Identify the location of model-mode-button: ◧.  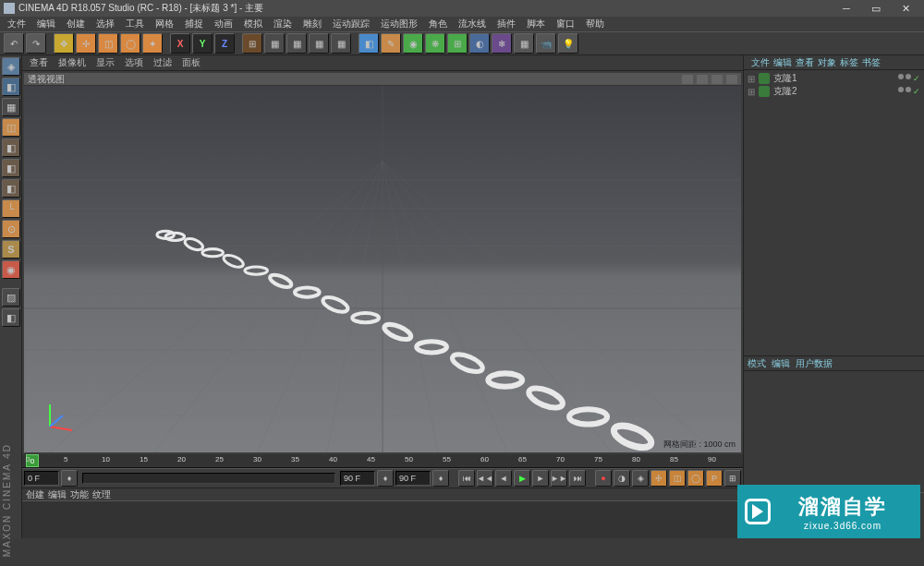
(11, 87).